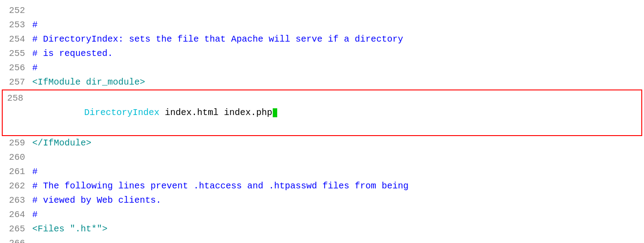 Image resolution: width=644 pixels, height=243 pixels. What do you see at coordinates (16, 215) in the screenshot?
I see `line-number: 264` at bounding box center [16, 215].